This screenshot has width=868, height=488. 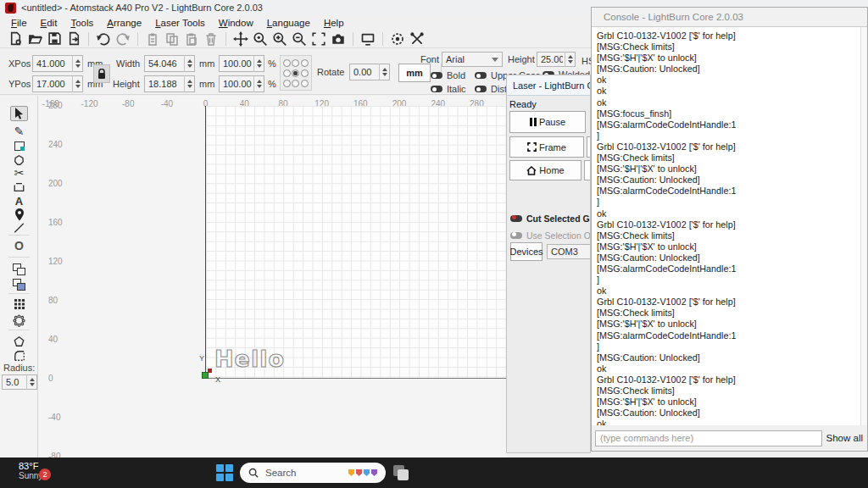 I want to click on search-box: Search, so click(x=313, y=473).